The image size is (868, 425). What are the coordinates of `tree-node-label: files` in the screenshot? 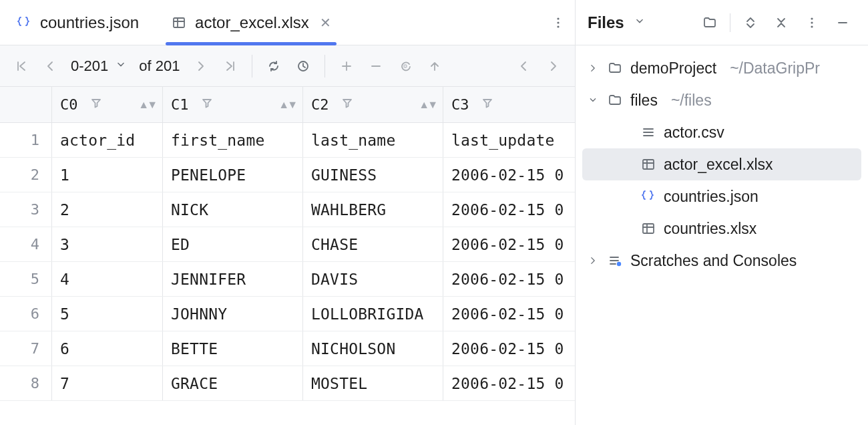 It's located at (644, 100).